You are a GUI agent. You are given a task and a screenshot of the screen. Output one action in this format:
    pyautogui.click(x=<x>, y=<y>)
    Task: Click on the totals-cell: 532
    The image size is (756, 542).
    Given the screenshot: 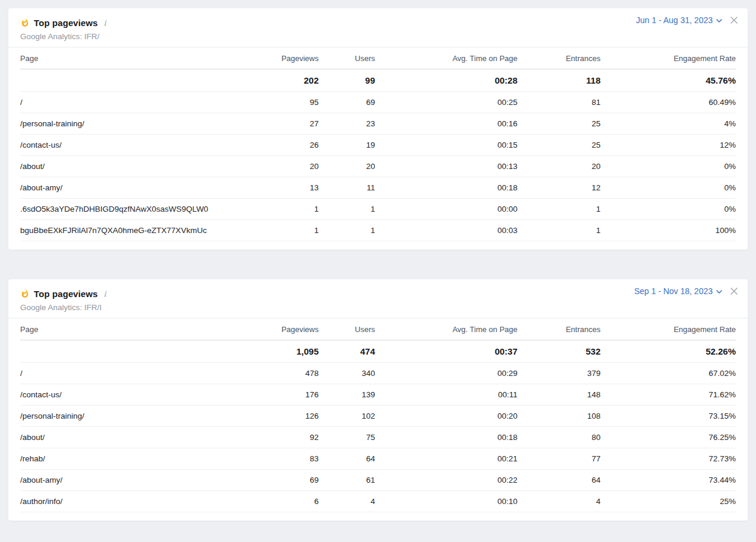 What is the action you would take?
    pyautogui.click(x=559, y=352)
    